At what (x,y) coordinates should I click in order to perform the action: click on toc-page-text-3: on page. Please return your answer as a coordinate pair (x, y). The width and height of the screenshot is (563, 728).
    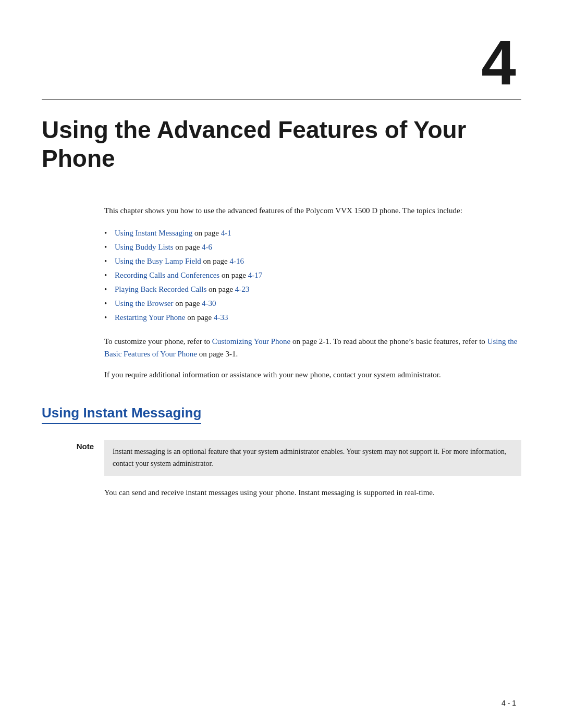
    Looking at the image, I should click on (234, 275).